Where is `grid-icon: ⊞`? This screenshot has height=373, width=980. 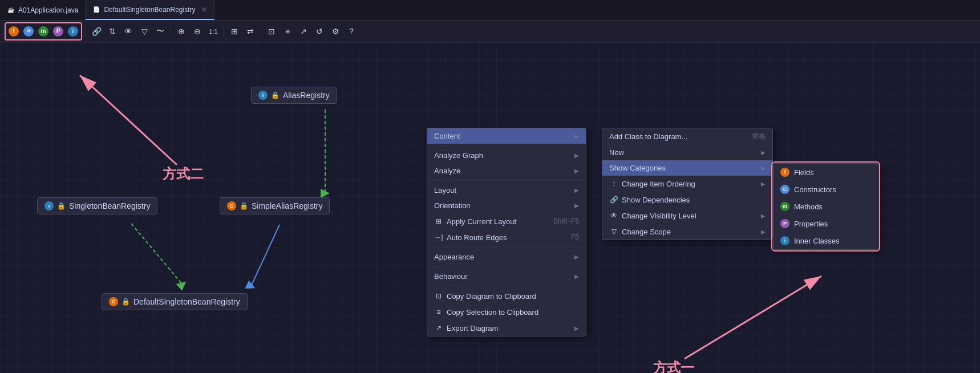
grid-icon: ⊞ is located at coordinates (439, 221).